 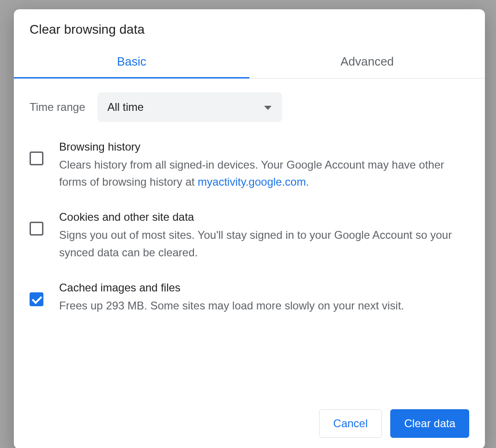 I want to click on cancel-button: Cancel, so click(x=351, y=424).